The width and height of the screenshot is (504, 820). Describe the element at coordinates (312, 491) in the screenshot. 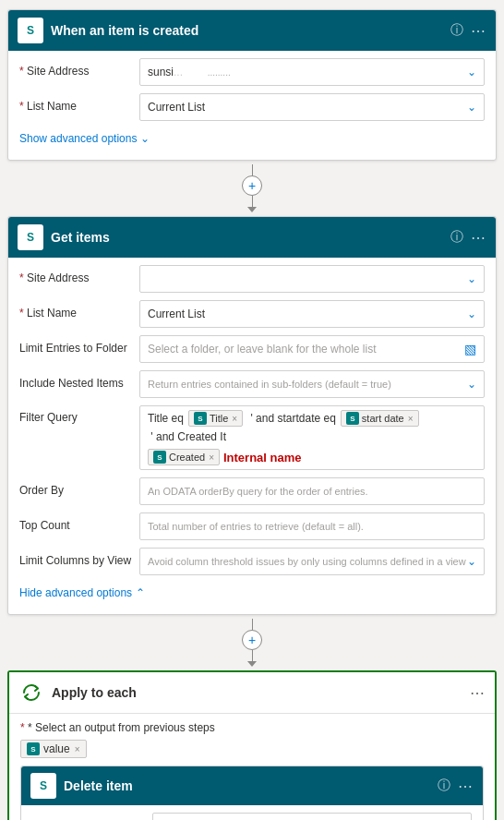

I see `get-items-order-by-input: An ODATA orderBy query for the order of …` at that location.